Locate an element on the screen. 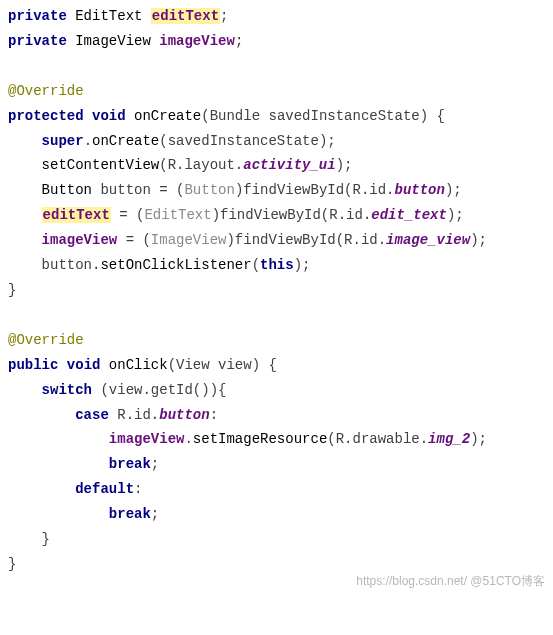 Image resolution: width=553 pixels, height=635 pixels. cast-imageview: ImageView is located at coordinates (189, 240).